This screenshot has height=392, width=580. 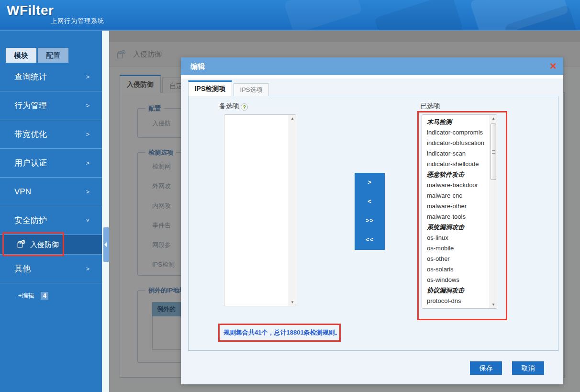 What do you see at coordinates (280, 333) in the screenshot?
I see `rules-summary: 规则集合共41个，总计18801条检测规则。` at bounding box center [280, 333].